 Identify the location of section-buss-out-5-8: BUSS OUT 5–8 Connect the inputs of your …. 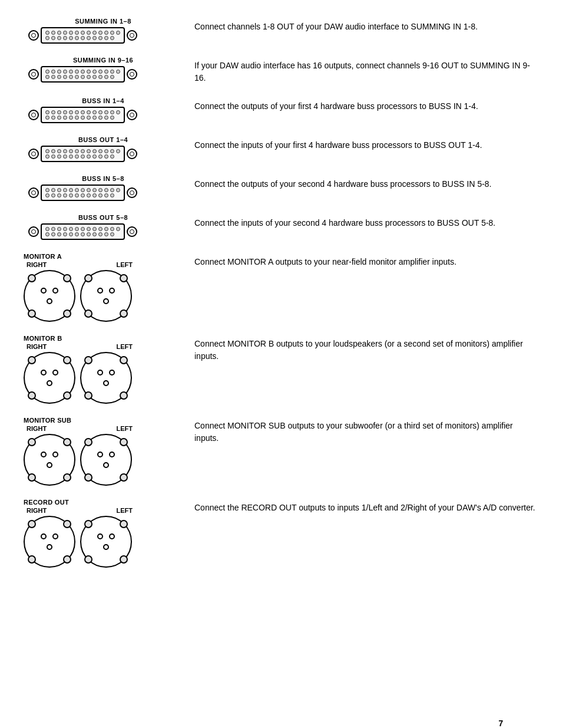
(281, 227).